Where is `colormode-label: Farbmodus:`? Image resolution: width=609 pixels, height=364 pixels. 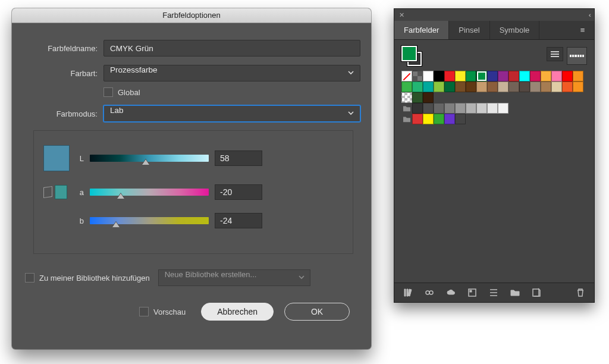
colormode-label: Farbmodus: is located at coordinates (60, 114).